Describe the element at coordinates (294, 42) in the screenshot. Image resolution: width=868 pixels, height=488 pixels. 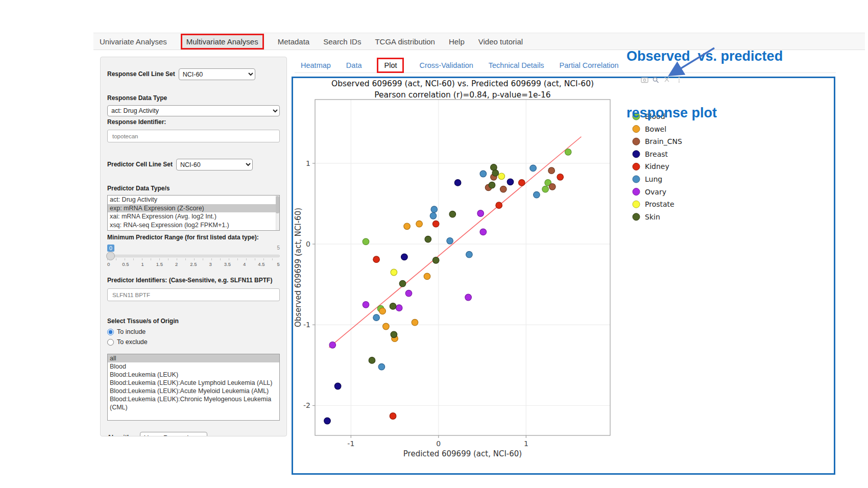
I see `nav-item-metadata: Metadata` at that location.